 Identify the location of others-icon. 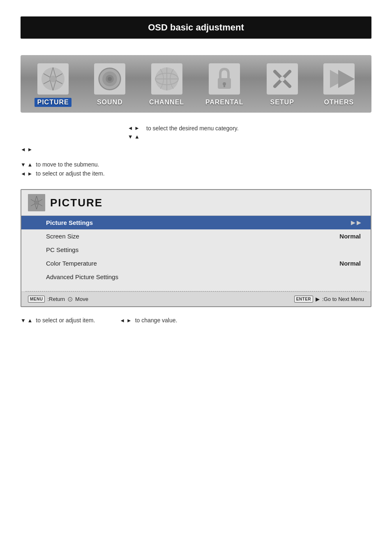
(339, 79).